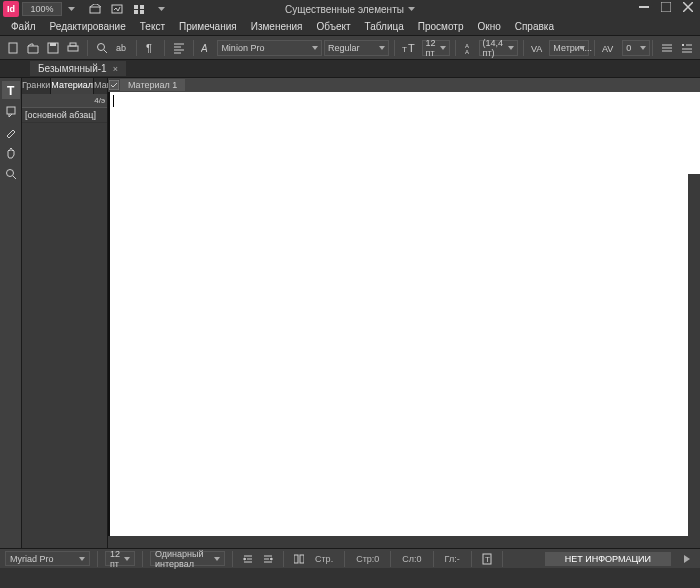  What do you see at coordinates (208, 26) in the screenshot?
I see `menu-notes: Примечания` at bounding box center [208, 26].